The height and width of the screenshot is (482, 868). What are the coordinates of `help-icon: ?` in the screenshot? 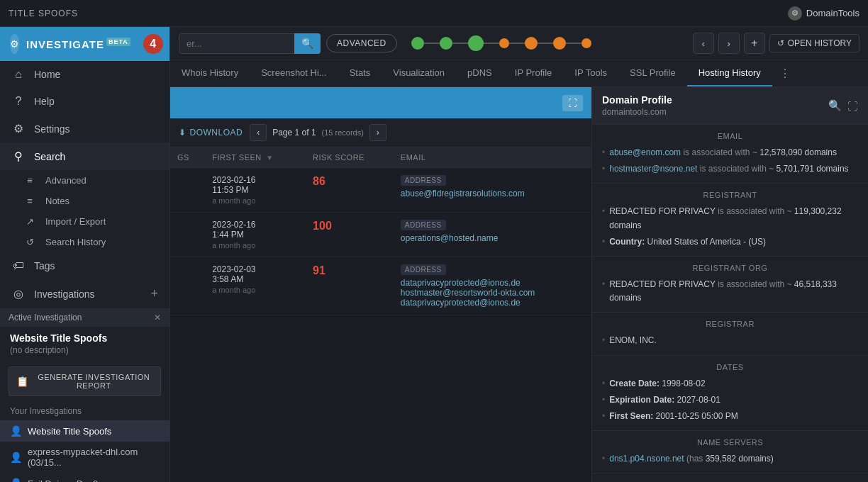 It's located at (18, 101).